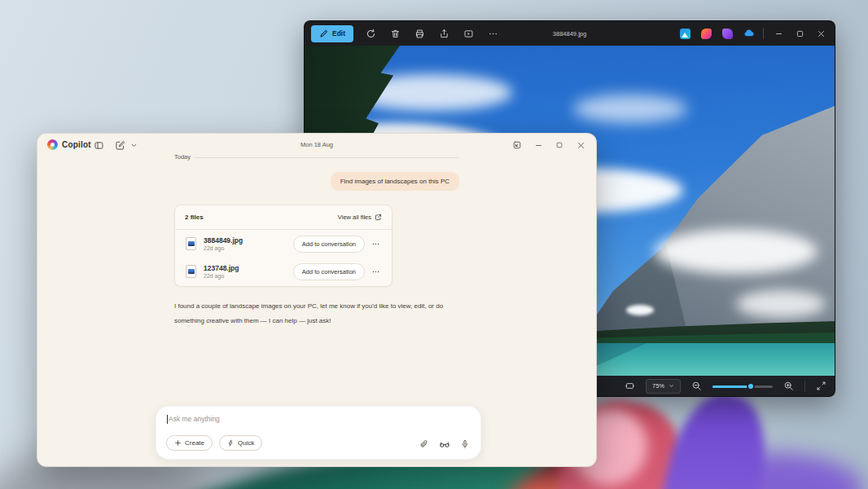 The width and height of the screenshot is (868, 489). Describe the element at coordinates (326, 321) in the screenshot. I see `assistant-message-line: something creative with them — I can hel…` at that location.